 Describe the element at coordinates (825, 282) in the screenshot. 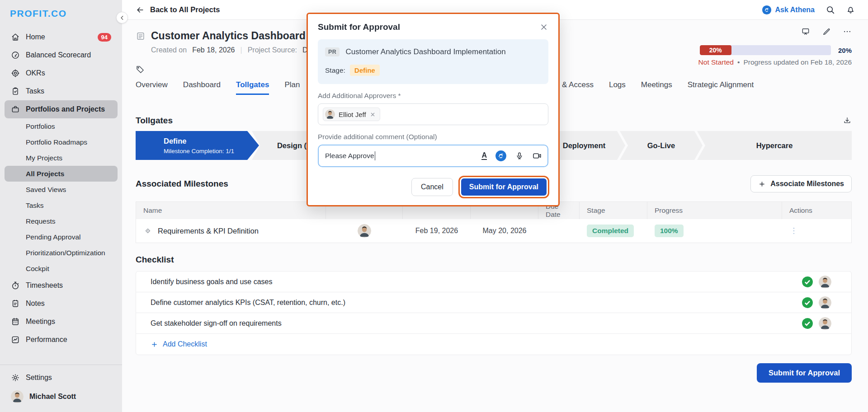

I see `assignee-avatar-icon` at that location.